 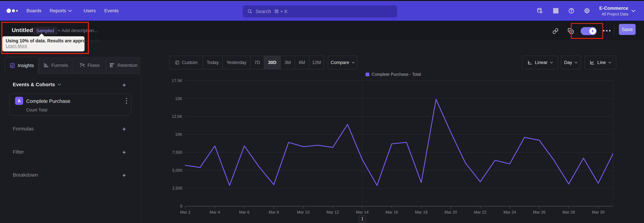 What do you see at coordinates (592, 63) in the screenshot?
I see `line-chart-icon` at bounding box center [592, 63].